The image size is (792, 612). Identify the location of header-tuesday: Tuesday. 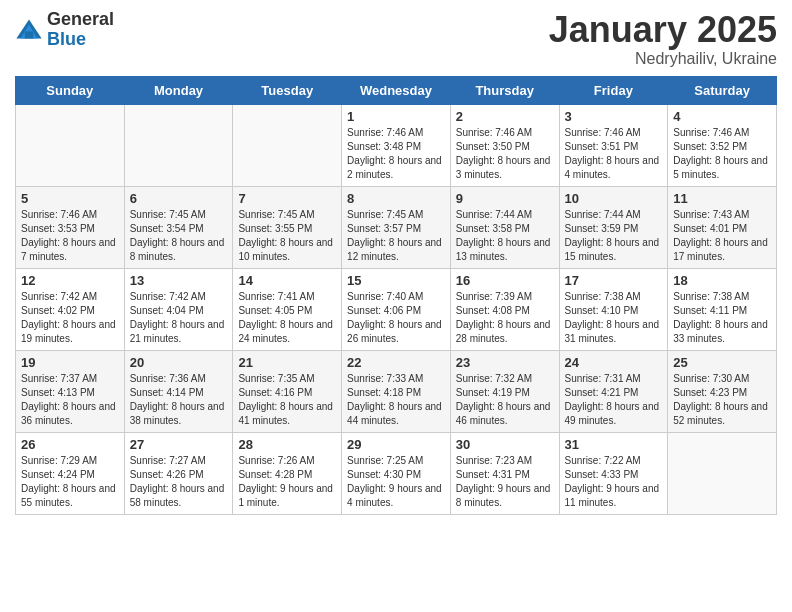
(288, 90).